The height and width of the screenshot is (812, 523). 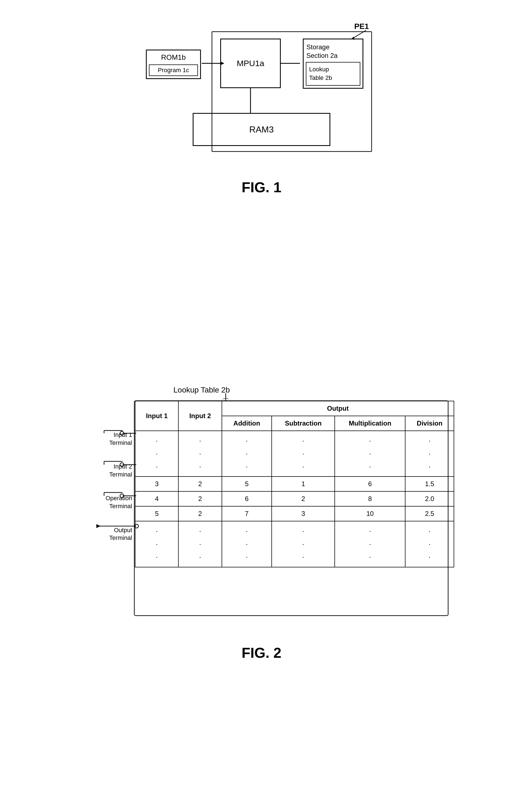 What do you see at coordinates (262, 188) in the screenshot?
I see `fig1-caption: FIG. 1` at bounding box center [262, 188].